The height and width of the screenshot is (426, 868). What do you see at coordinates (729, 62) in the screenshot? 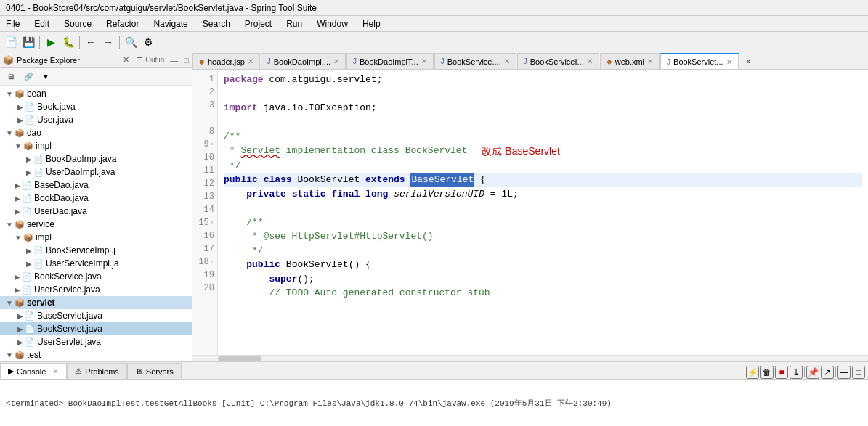
I see `tab-close-bookservlet: ✕` at bounding box center [729, 62].